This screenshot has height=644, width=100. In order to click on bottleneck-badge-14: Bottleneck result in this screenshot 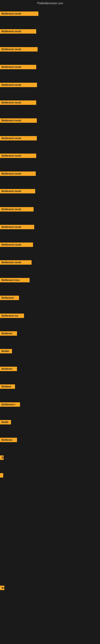, I will do `click(16, 245)`.